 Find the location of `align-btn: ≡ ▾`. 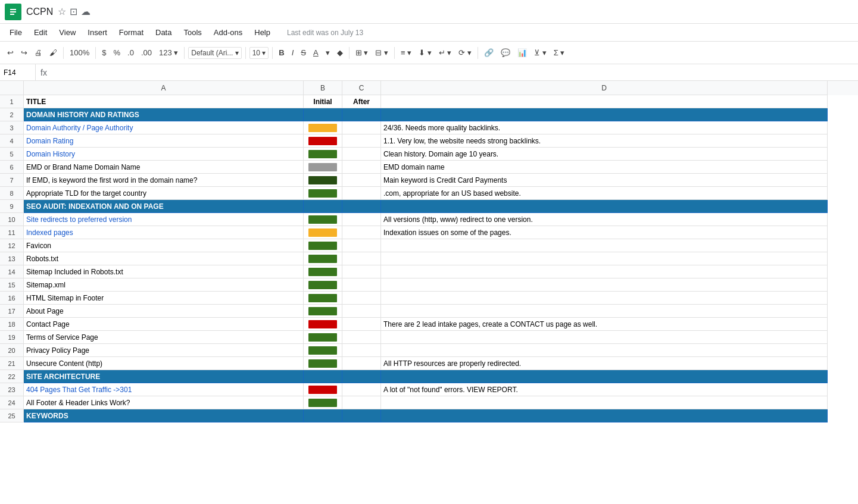

align-btn: ≡ ▾ is located at coordinates (406, 52).